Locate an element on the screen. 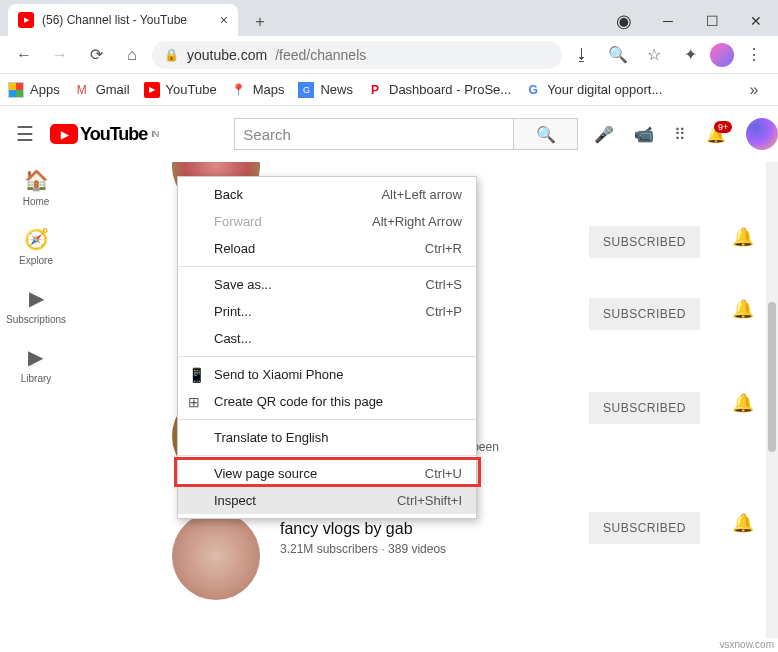  phone-icon: 📱 is located at coordinates (196, 375).